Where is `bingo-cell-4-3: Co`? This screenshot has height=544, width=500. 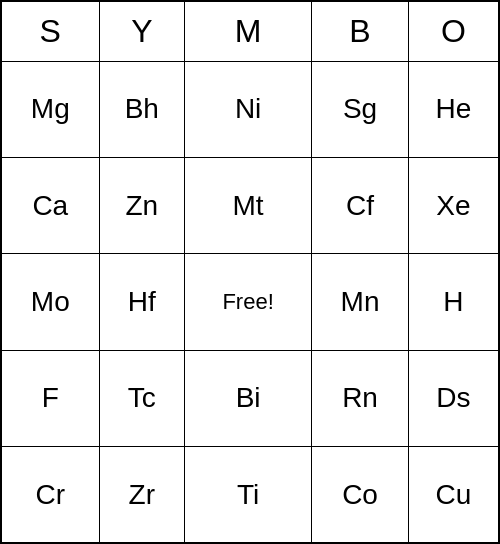
bingo-cell-4-3: Co is located at coordinates (360, 495).